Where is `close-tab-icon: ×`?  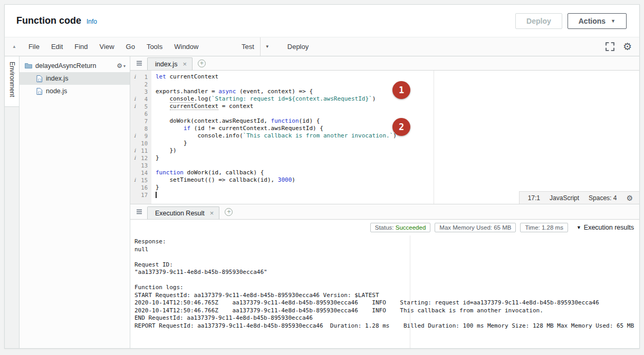
close-tab-icon: × is located at coordinates (185, 64).